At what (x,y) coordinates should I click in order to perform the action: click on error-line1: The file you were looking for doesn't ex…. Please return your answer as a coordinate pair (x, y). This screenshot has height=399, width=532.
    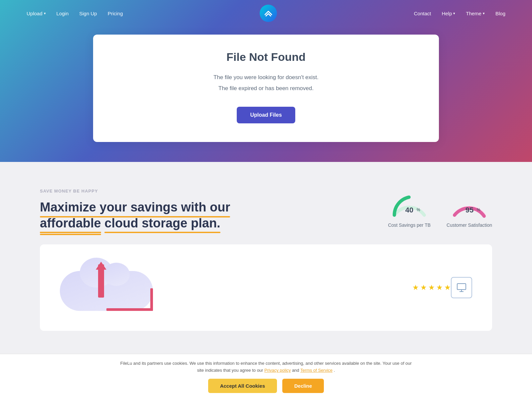
    Looking at the image, I should click on (266, 77).